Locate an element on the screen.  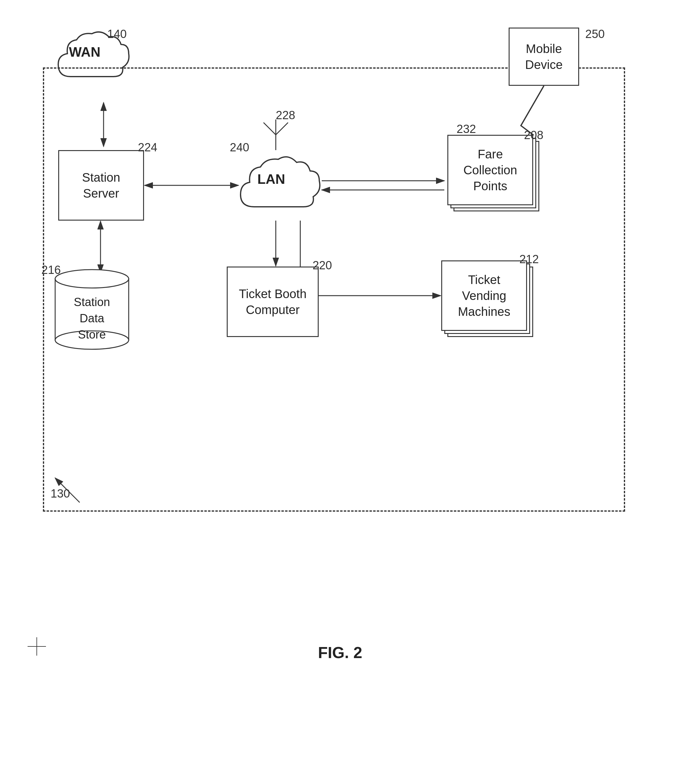
ticket-booth-label: Ticket BoothComputer is located at coordinates (273, 302).